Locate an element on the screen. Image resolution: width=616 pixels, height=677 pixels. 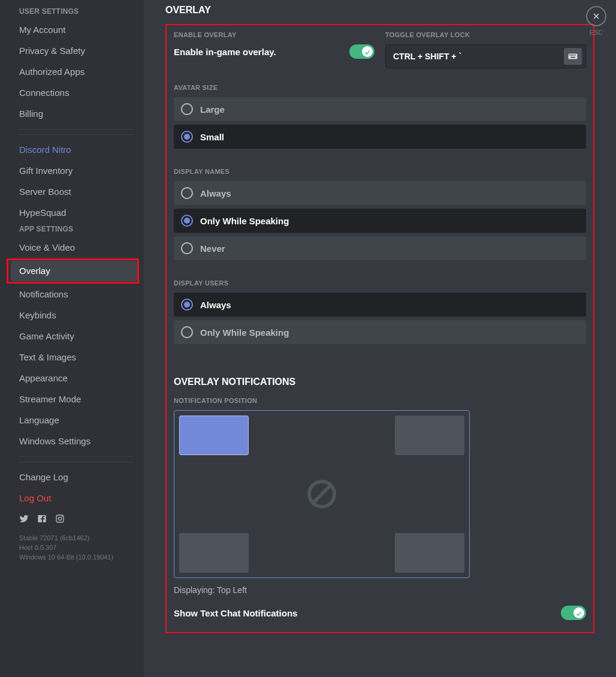
sidebar-item-appearance: Appearance is located at coordinates (75, 378).